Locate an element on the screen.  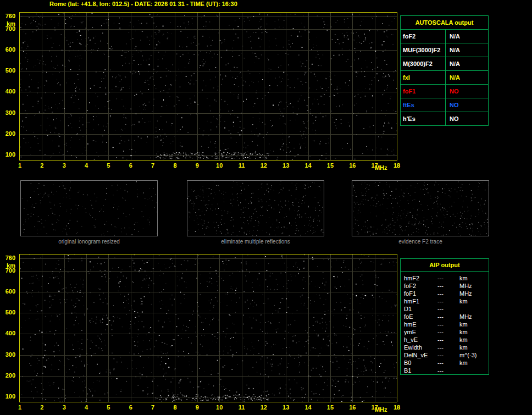
x-tick-label: 8 is located at coordinates (175, 407).